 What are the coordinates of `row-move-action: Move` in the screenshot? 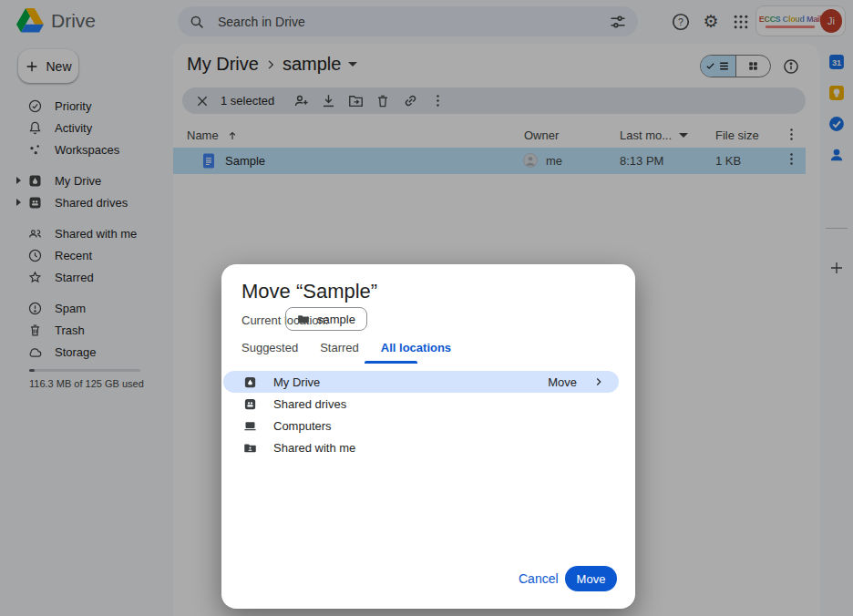 It's located at (562, 383).